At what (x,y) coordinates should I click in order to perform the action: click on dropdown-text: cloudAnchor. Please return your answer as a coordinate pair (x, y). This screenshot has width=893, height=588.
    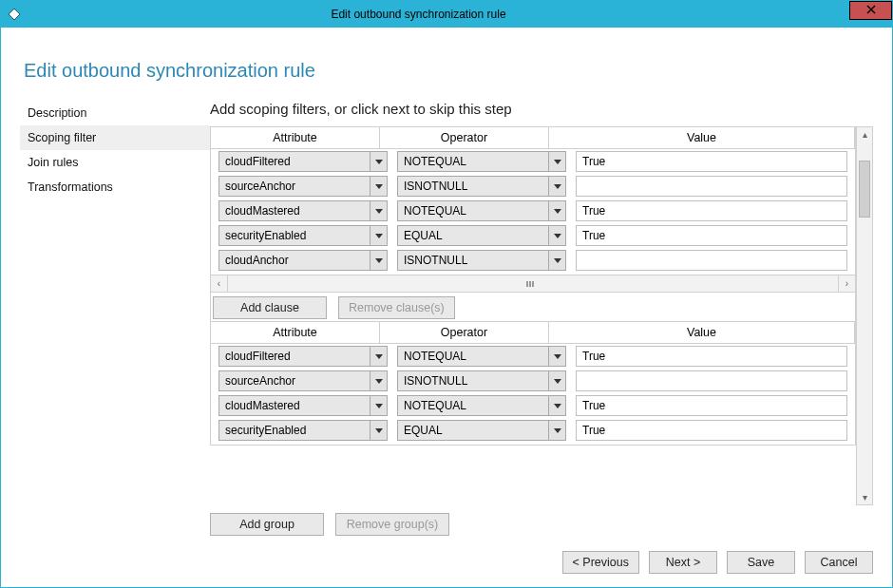
    Looking at the image, I should click on (294, 260).